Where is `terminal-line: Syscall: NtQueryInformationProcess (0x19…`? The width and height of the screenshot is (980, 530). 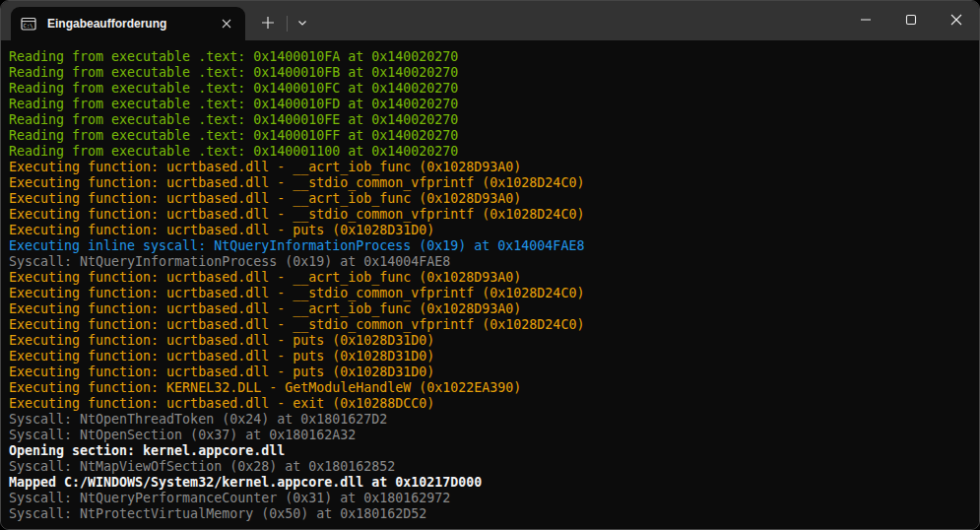 terminal-line: Syscall: NtQueryInformationProcess (0x19… is located at coordinates (490, 262).